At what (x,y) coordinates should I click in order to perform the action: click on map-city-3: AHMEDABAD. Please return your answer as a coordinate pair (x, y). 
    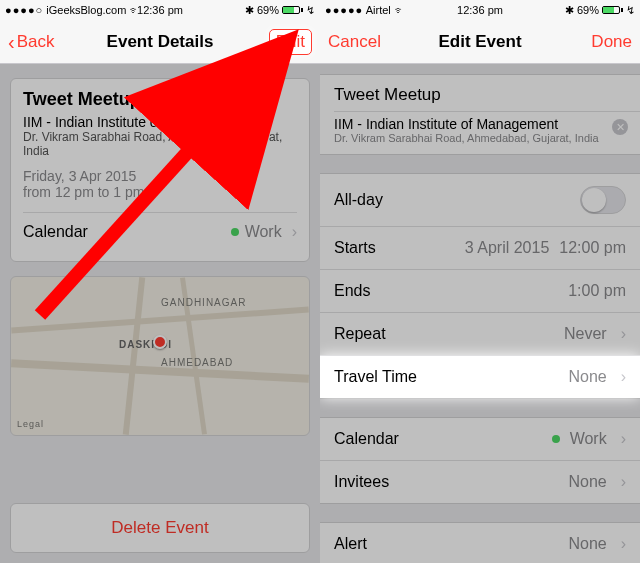
    Looking at the image, I should click on (197, 362).